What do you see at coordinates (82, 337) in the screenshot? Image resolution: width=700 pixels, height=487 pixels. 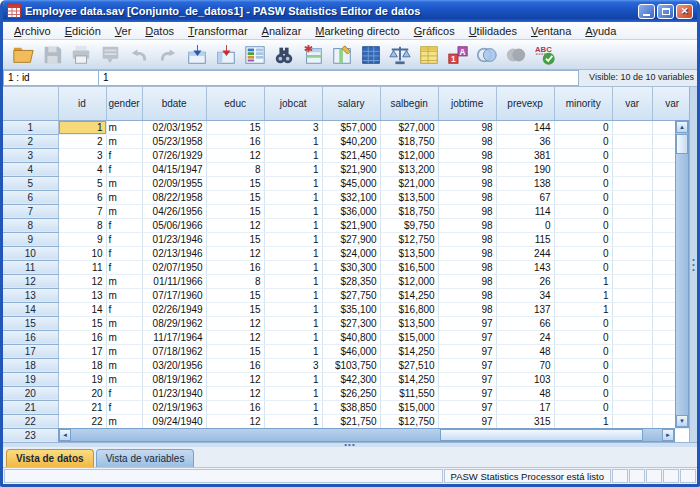 I see `cell-16-id: 16` at bounding box center [82, 337].